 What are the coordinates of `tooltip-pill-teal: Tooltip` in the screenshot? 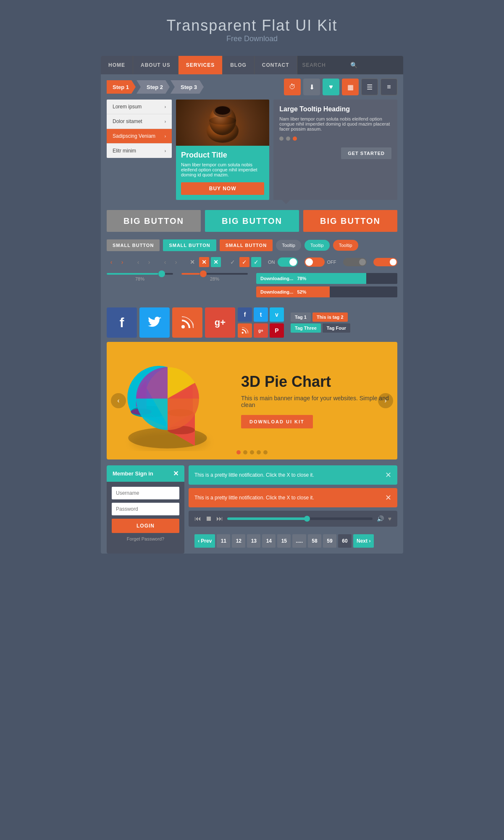 It's located at (317, 245).